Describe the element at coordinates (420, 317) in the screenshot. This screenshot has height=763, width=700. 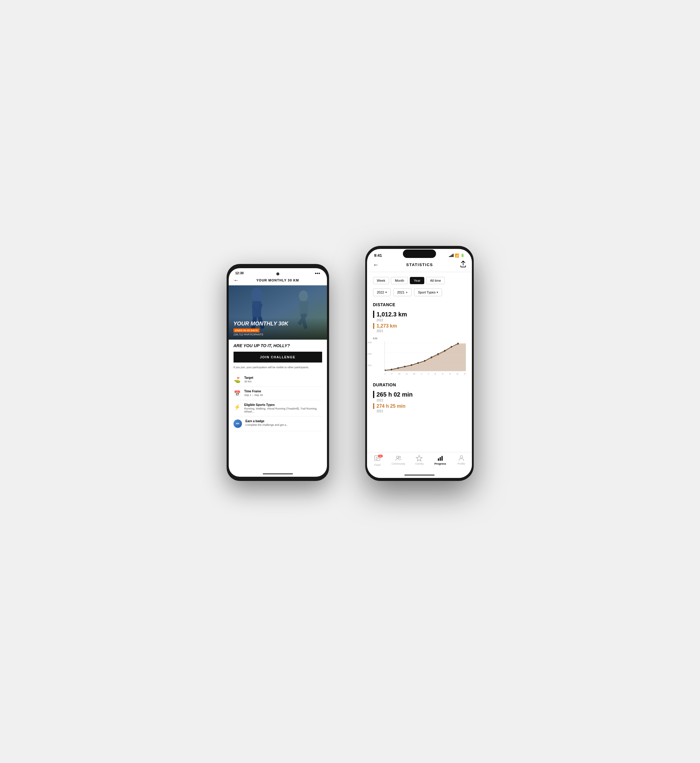
I see `distance-section: DISTANCE 1,012.3 km 2022 1,273 km 2021` at that location.